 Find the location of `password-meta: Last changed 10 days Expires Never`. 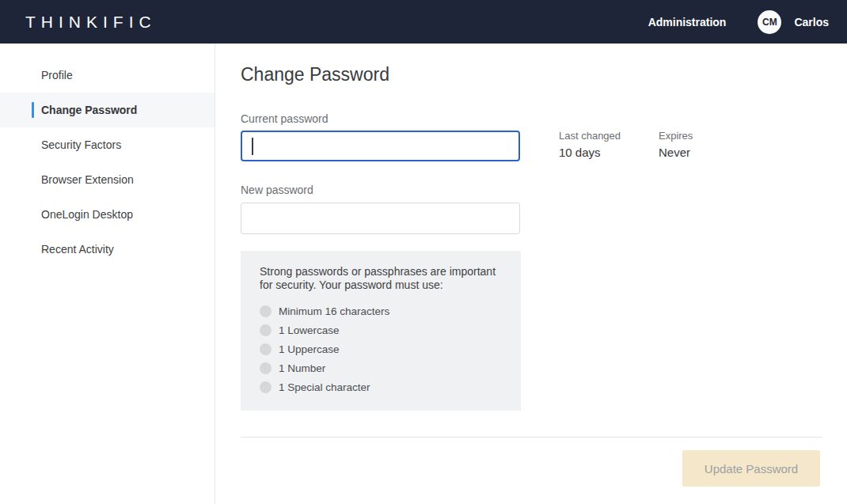

password-meta: Last changed 10 days Expires Never is located at coordinates (659, 144).